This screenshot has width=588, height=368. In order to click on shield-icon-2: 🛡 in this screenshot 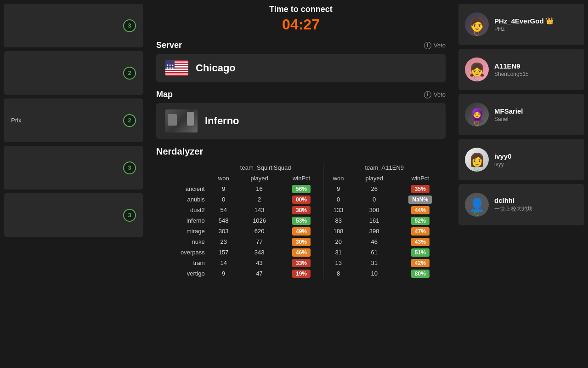, I will do `click(477, 78)`.